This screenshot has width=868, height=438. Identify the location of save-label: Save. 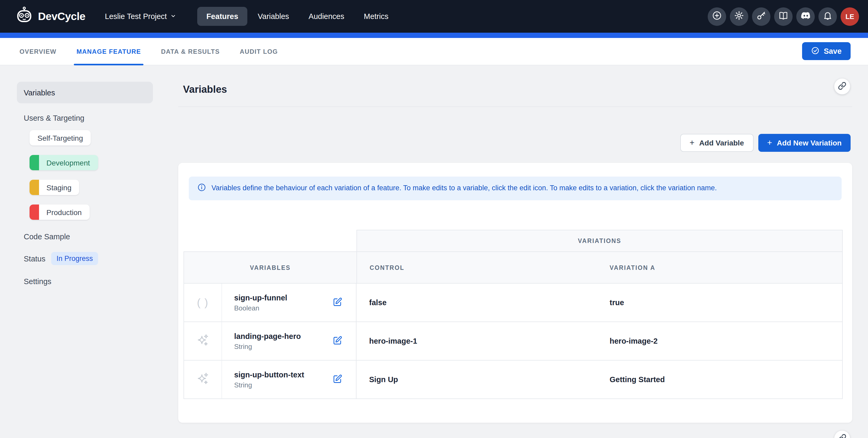
(833, 51).